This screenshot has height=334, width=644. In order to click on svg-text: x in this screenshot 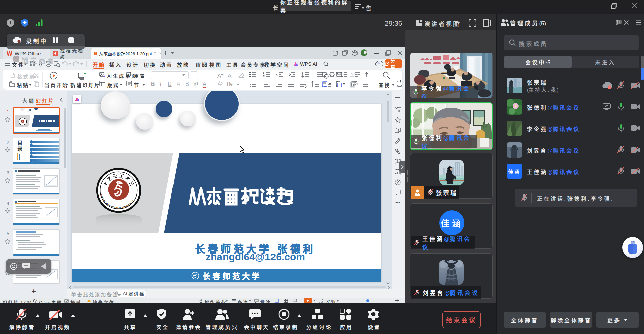, I will do `click(397, 85)`.